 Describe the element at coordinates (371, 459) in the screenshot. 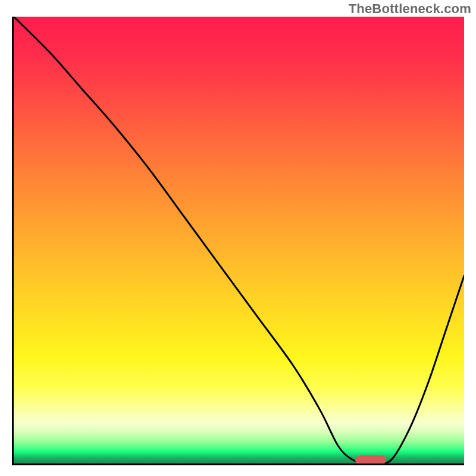

I see `optimal-range-marker` at that location.